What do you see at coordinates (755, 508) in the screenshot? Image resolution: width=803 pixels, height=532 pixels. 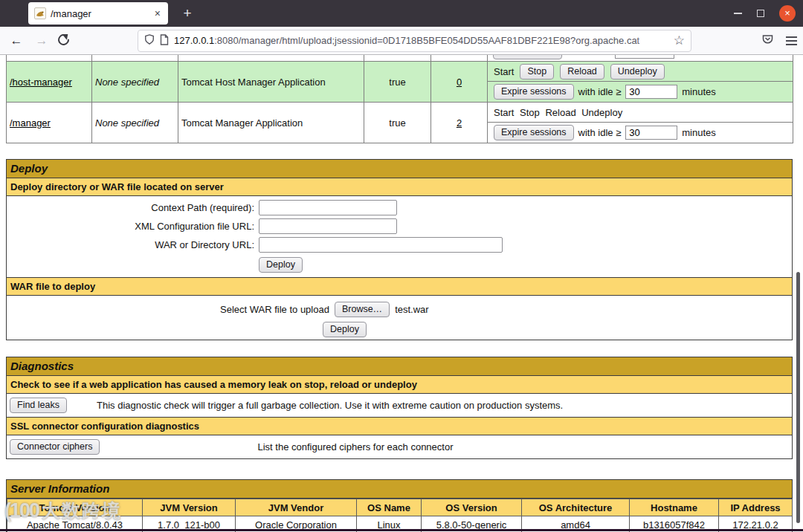 I see `col-ip-address: IP Address` at bounding box center [755, 508].